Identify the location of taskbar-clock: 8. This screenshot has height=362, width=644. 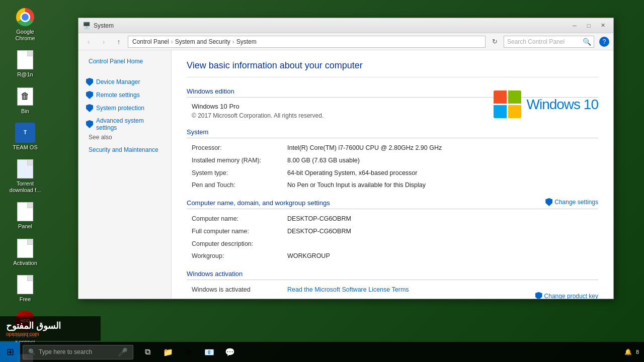
(637, 352).